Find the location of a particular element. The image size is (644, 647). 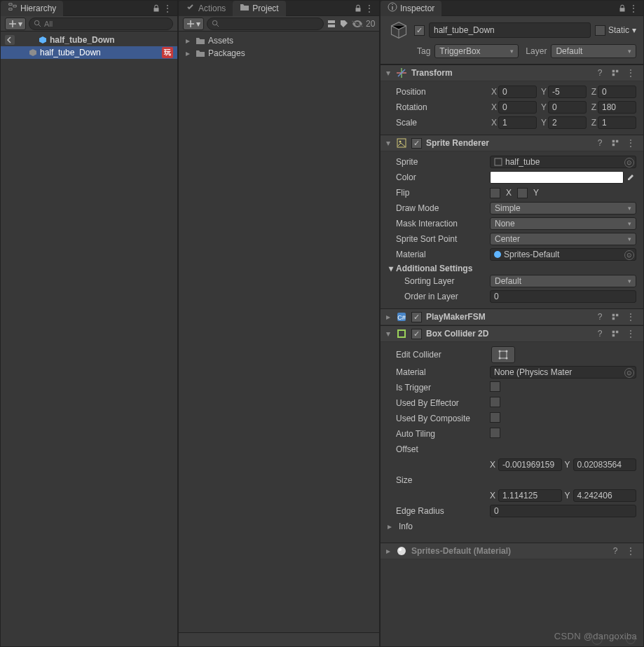

rotation-z-field: 180 is located at coordinates (617, 107).